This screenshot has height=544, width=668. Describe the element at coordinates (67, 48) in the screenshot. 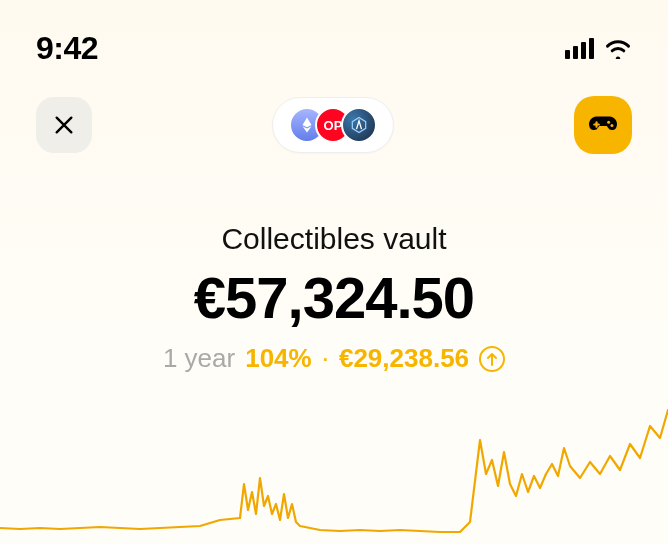

I see `status-time: 9:42` at that location.